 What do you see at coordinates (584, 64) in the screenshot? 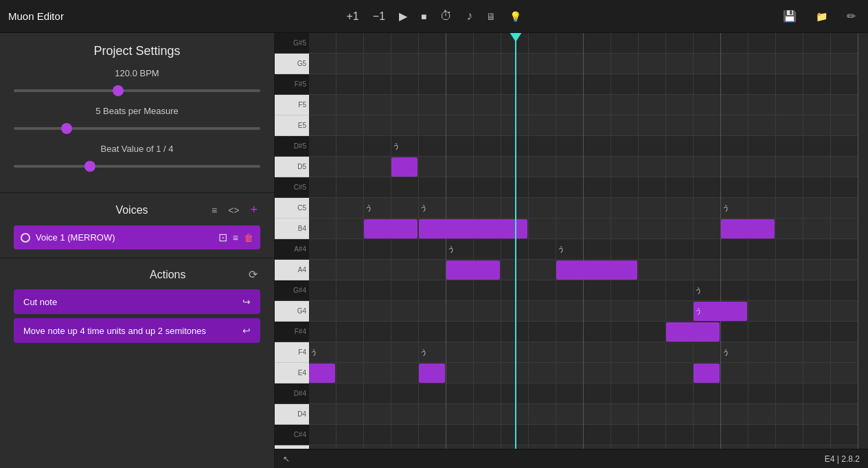
I see `grid-row-g5` at bounding box center [584, 64].